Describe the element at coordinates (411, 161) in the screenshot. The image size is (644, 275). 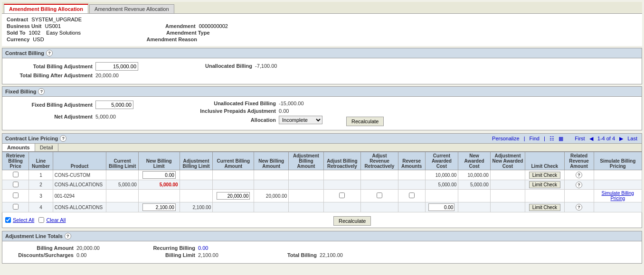
I see `col-reverse: Reverse Amounts` at that location.